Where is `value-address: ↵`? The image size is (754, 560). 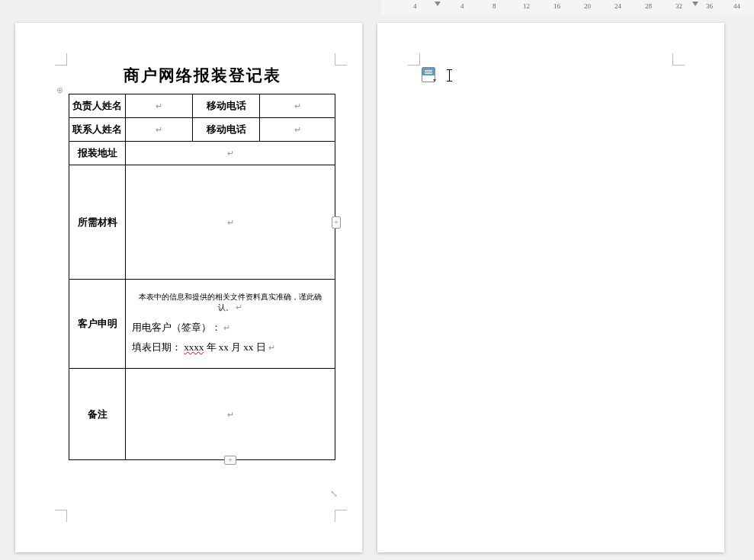 value-address: ↵ is located at coordinates (230, 154).